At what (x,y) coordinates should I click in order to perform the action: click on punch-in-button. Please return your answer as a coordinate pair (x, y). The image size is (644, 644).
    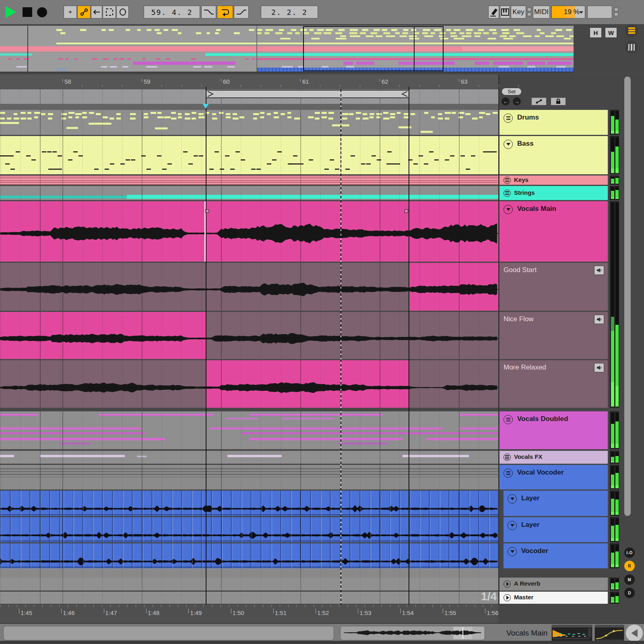
    Looking at the image, I should click on (208, 12).